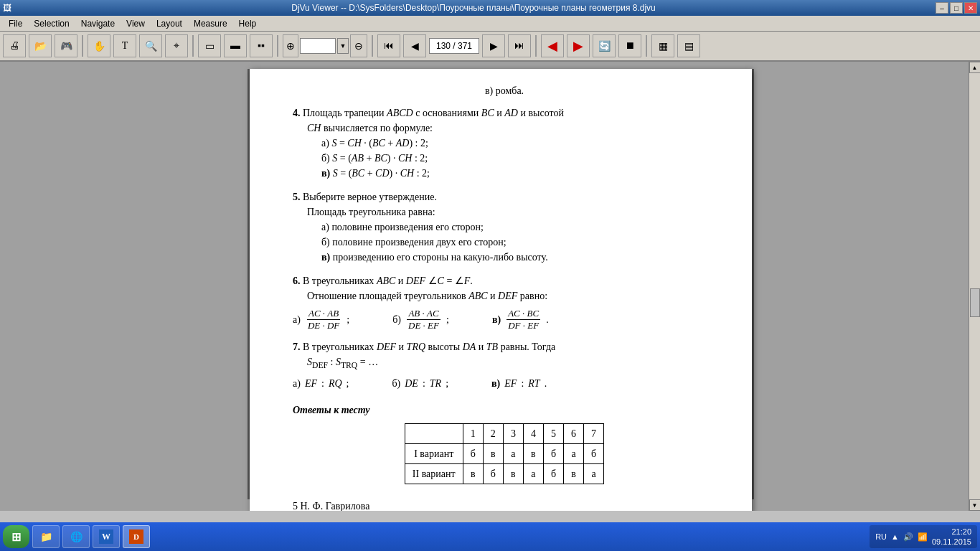 The height and width of the screenshot is (551, 980). What do you see at coordinates (974, 286) in the screenshot?
I see `vertical-scrollbar: ▲ ▼` at bounding box center [974, 286].